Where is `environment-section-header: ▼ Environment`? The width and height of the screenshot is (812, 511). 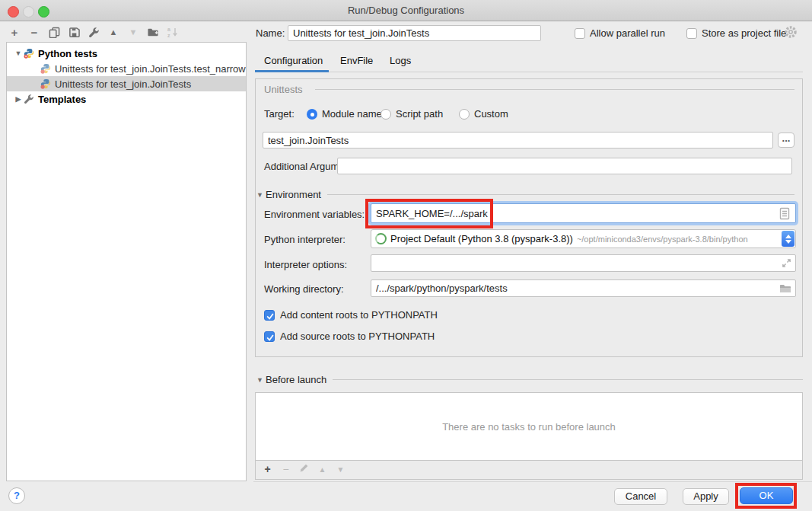
environment-section-header: ▼ Environment is located at coordinates (525, 195).